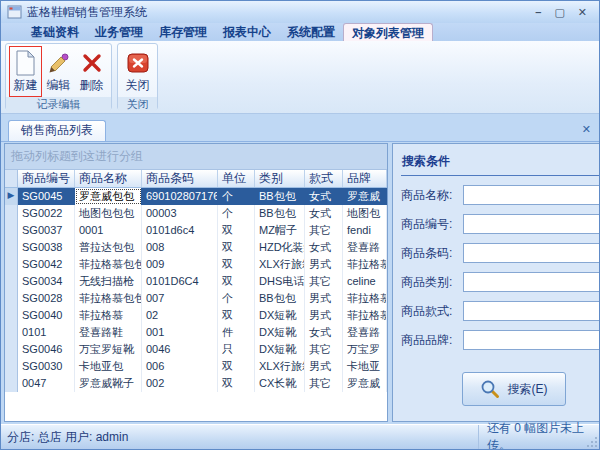 Image resolution: width=600 pixels, height=450 pixels. Describe the element at coordinates (365, 350) in the screenshot. I see `cell: 万宝罗` at that location.